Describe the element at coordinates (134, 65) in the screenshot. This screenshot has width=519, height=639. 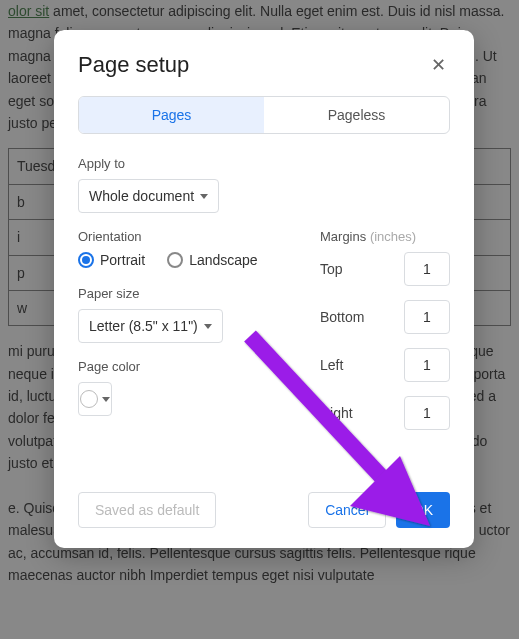
I see `dialog-title: Page setup` at that location.